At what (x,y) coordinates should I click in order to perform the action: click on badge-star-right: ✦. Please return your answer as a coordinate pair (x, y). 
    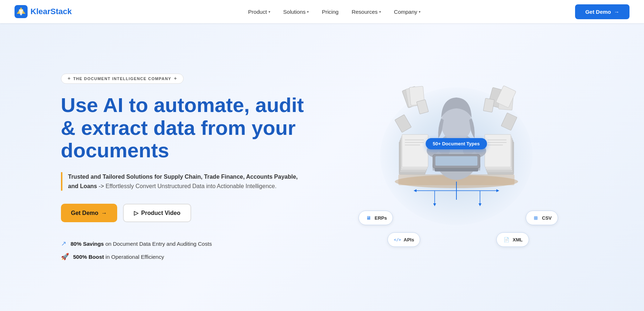
    Looking at the image, I should click on (176, 79).